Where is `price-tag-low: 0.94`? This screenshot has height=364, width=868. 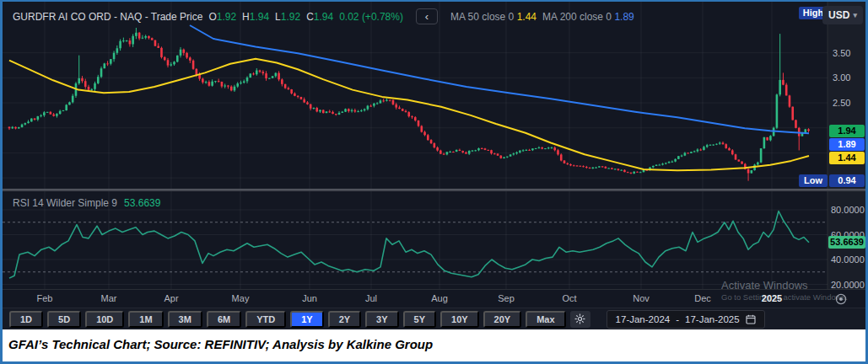
price-tag-low: 0.94 is located at coordinates (847, 180).